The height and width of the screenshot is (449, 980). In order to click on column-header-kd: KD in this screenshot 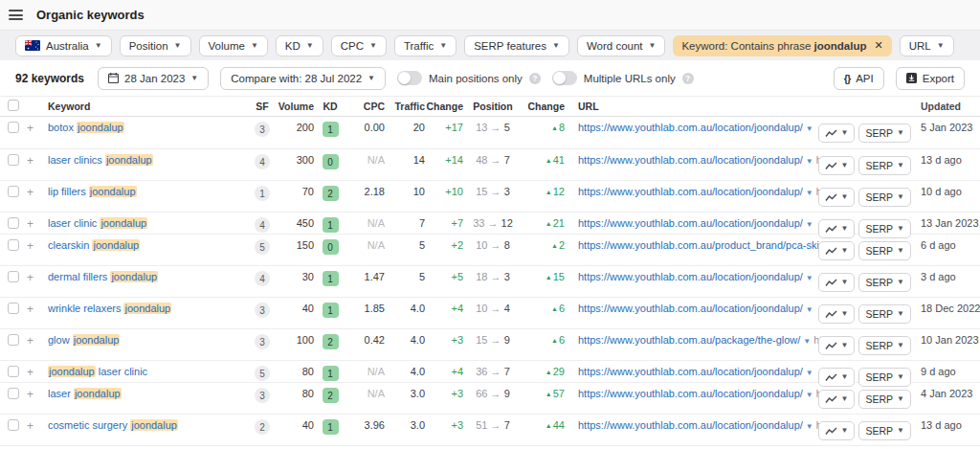, I will do `click(330, 106)`.